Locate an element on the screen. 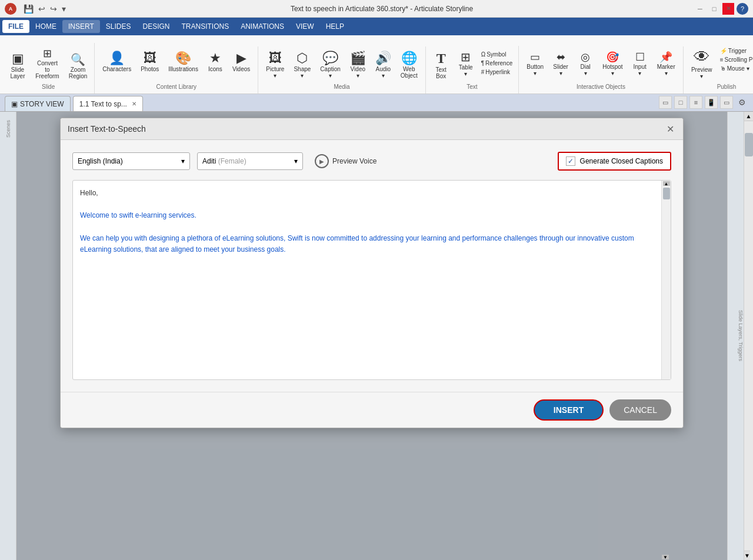  settings-icon: ⚙ is located at coordinates (742, 102).